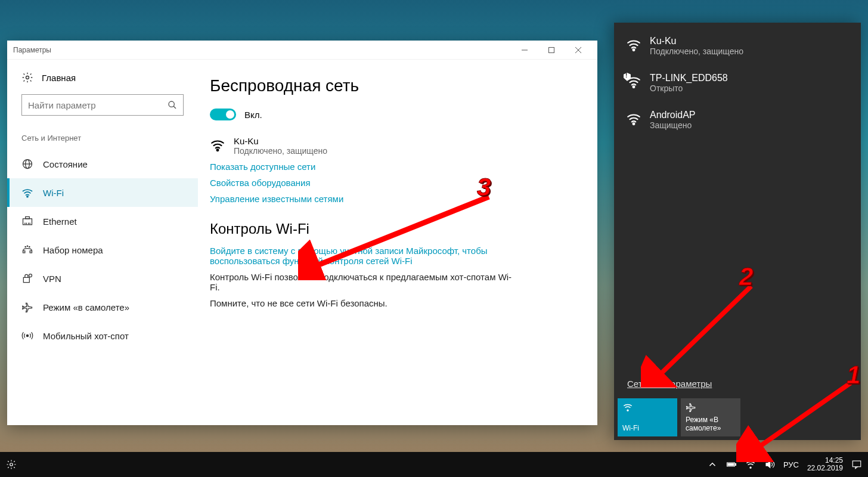  I want to click on tile-label: Режим «В самолете», so click(711, 425).